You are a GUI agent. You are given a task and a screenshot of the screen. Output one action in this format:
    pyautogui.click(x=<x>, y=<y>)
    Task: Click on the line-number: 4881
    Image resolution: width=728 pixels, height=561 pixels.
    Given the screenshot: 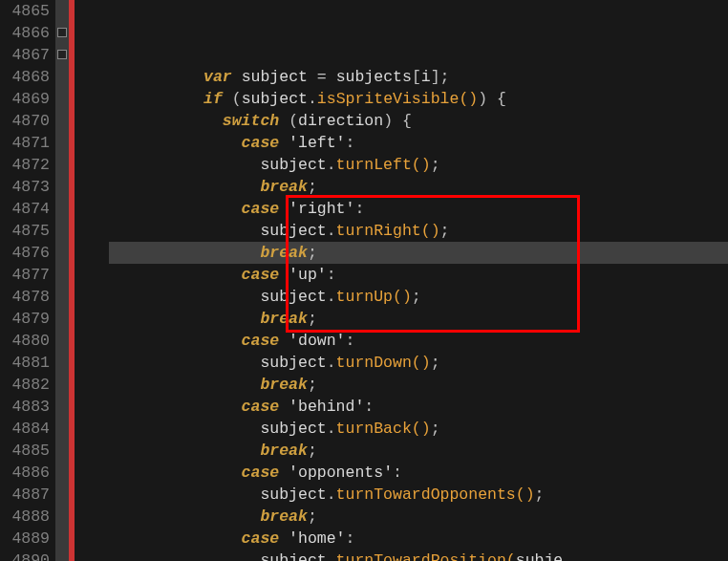 What is the action you would take?
    pyautogui.click(x=27, y=363)
    